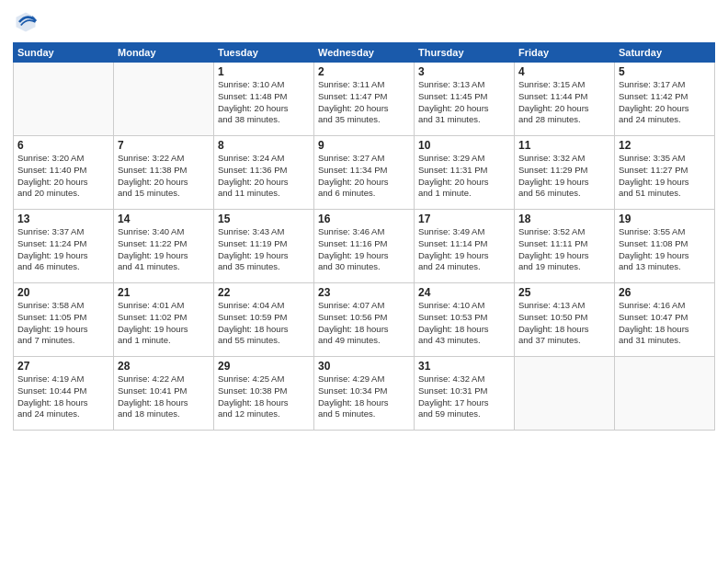 The height and width of the screenshot is (563, 728). What do you see at coordinates (364, 247) in the screenshot?
I see `calendar-cell: 16Sunrise: 3:46 AM Sunset: 11:16 PM Dayl…` at bounding box center [364, 247].